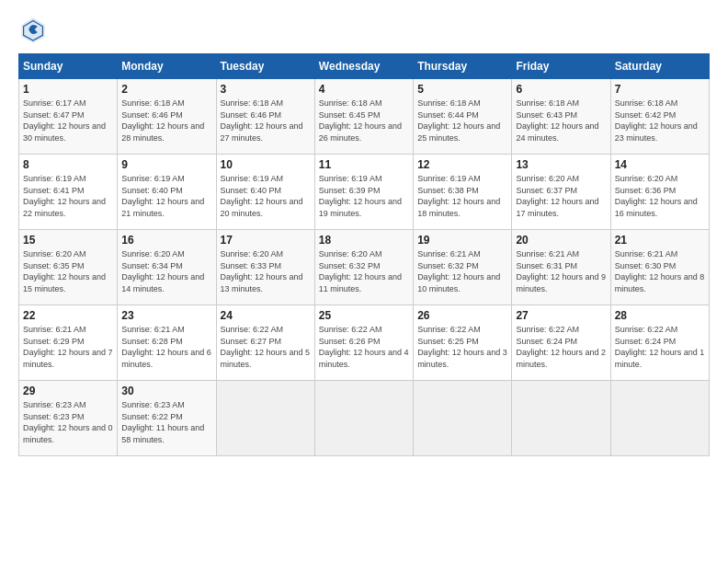  I want to click on calendar-day: 22Sunrise: 6:21 AMSunset: 6:29 PMDayligh…, so click(68, 343).